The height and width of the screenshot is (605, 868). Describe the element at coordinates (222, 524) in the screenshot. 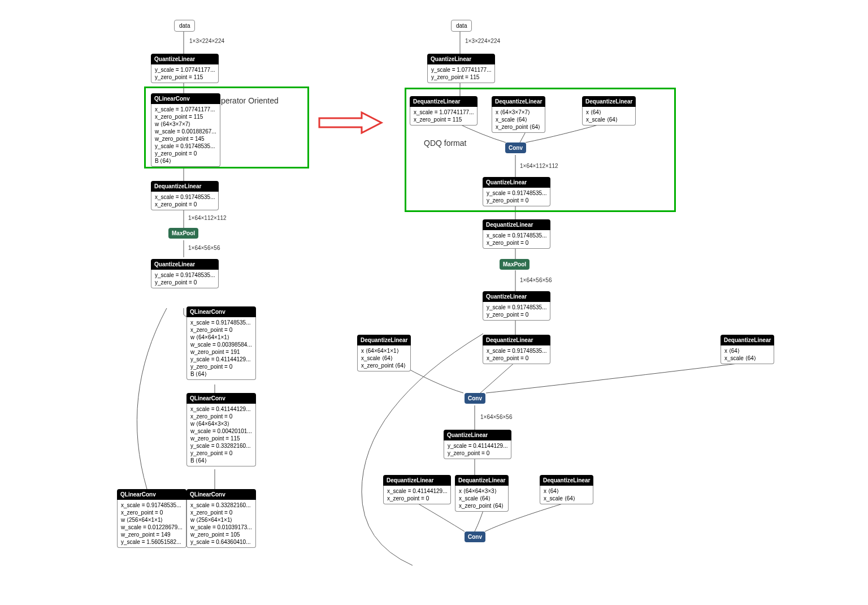

I see `node-body: x_scale = 0.33282160... x_zero_point = 0…` at that location.